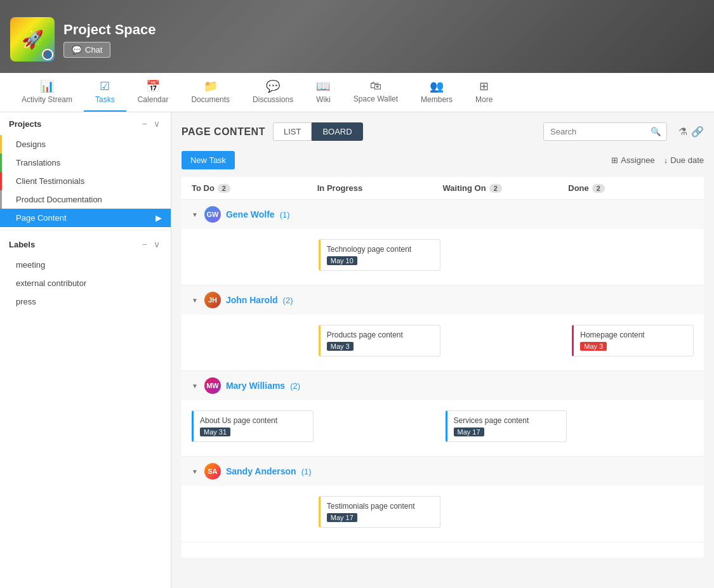 The width and height of the screenshot is (714, 588). I want to click on sidebar-item-press: press, so click(85, 302).